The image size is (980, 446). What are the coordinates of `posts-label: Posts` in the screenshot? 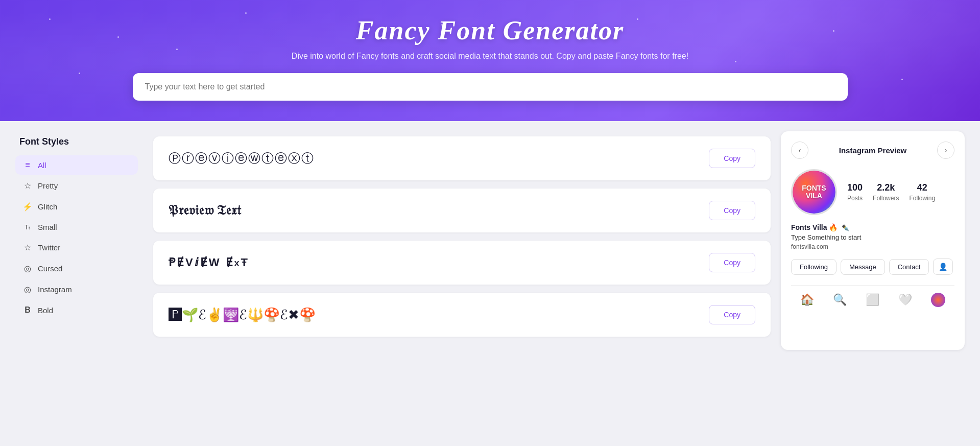 It's located at (855, 198).